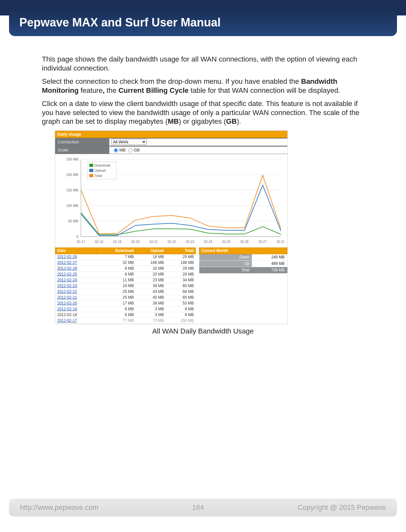 The image size is (406, 532). I want to click on svg-text: 02-24, so click(208, 242).